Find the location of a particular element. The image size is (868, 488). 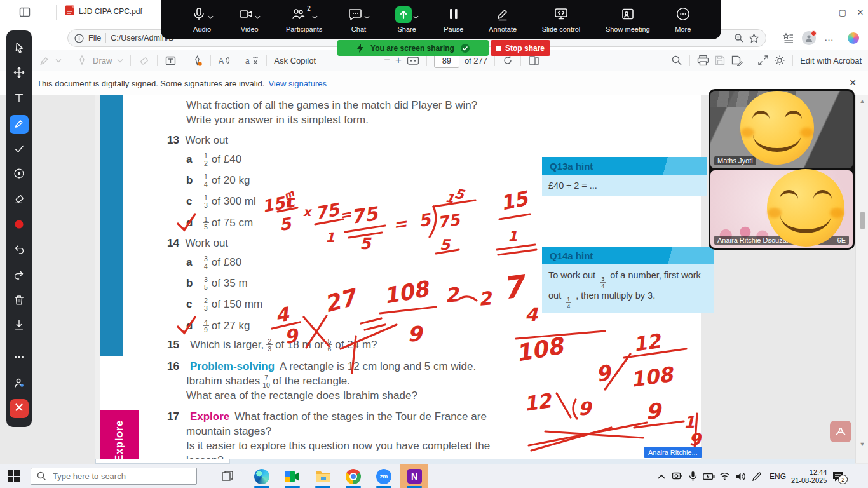

taskbar-app-meet is located at coordinates (292, 477).